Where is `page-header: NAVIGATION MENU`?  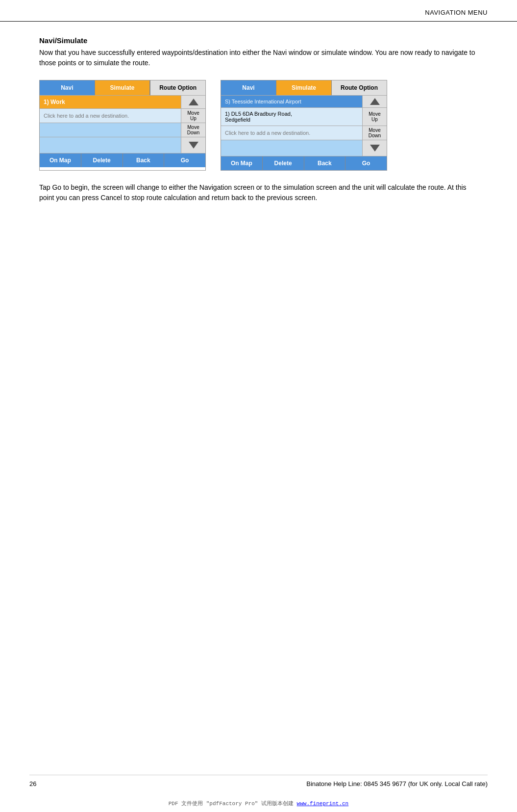 page-header: NAVIGATION MENU is located at coordinates (259, 11).